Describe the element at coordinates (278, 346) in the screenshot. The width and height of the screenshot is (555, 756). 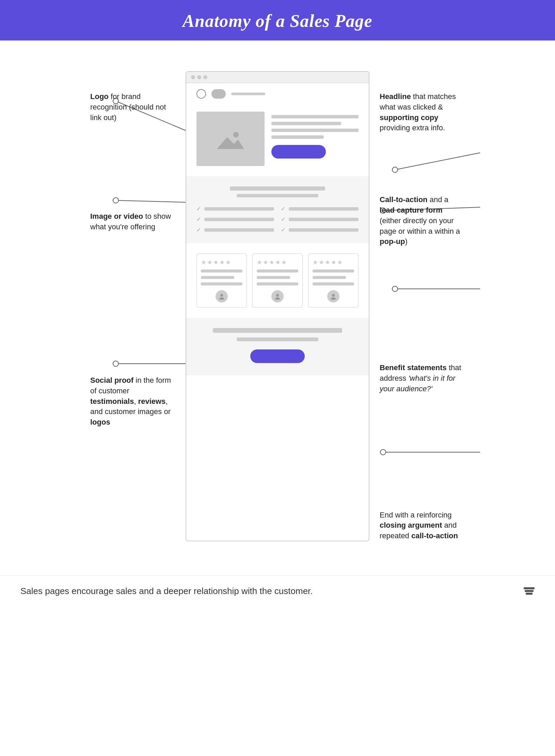
I see `wireframe-closing` at that location.